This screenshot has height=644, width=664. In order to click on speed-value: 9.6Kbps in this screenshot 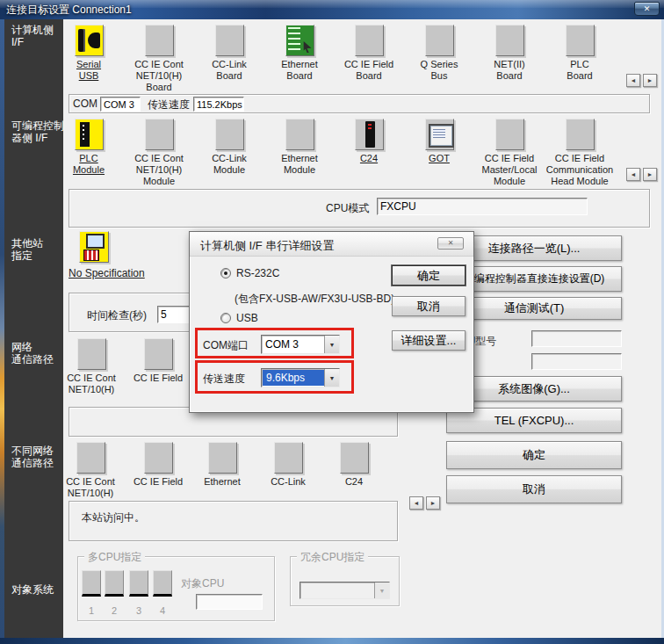, I will do `click(293, 378)`.